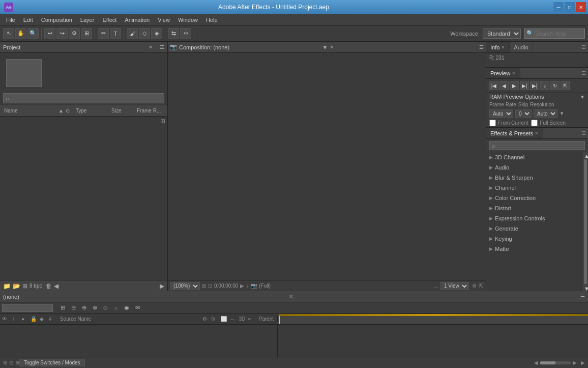 This screenshot has height=368, width=588. Describe the element at coordinates (132, 34) in the screenshot. I see `brush-tool: 🖌` at that location.